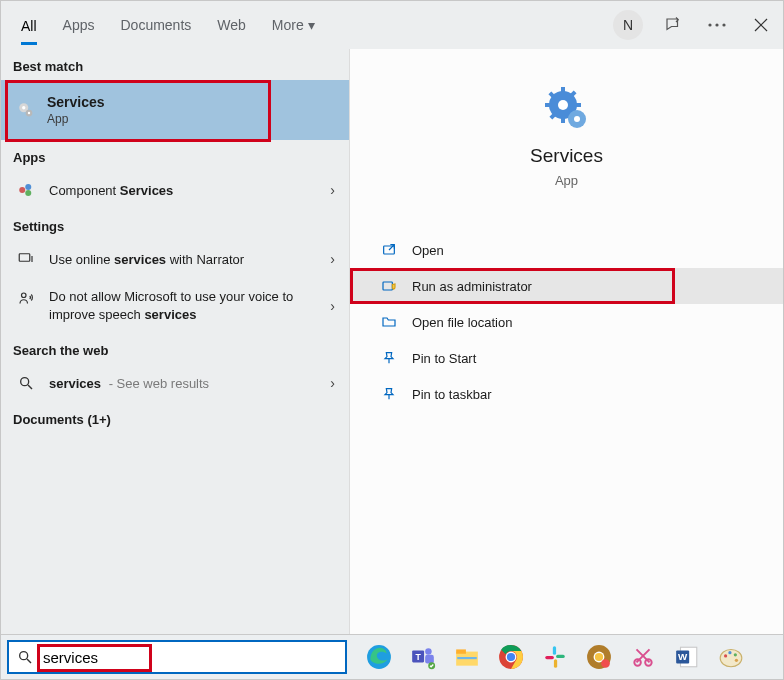 This screenshot has width=784, height=680. I want to click on edge-icon, so click(379, 657).